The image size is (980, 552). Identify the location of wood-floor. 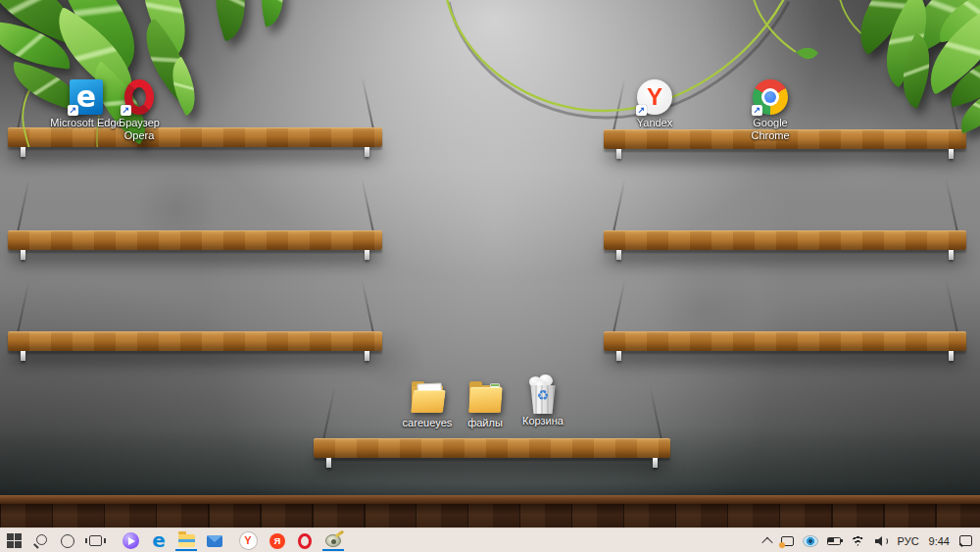
(490, 516).